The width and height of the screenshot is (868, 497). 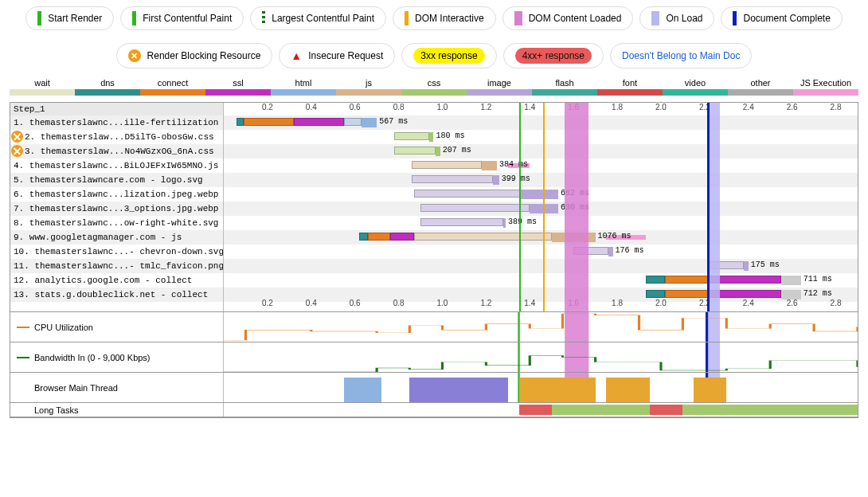 I want to click on label: font, so click(x=630, y=83).